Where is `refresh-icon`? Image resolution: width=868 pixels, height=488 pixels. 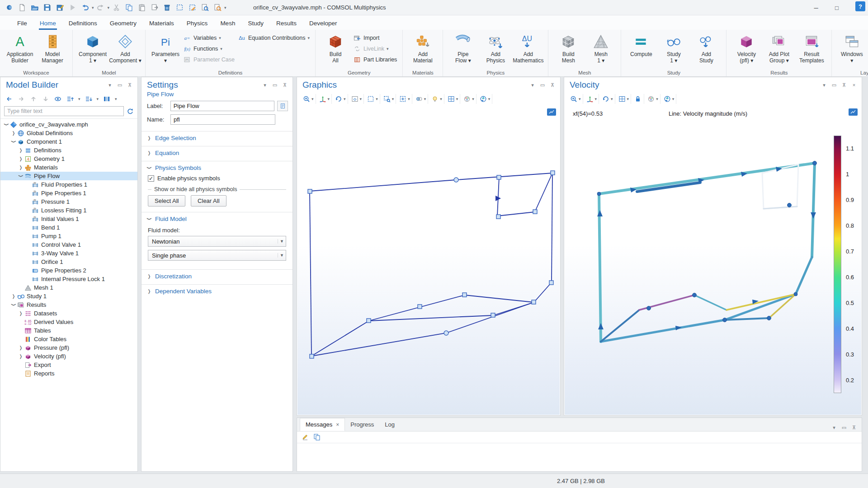 refresh-icon is located at coordinates (130, 111).